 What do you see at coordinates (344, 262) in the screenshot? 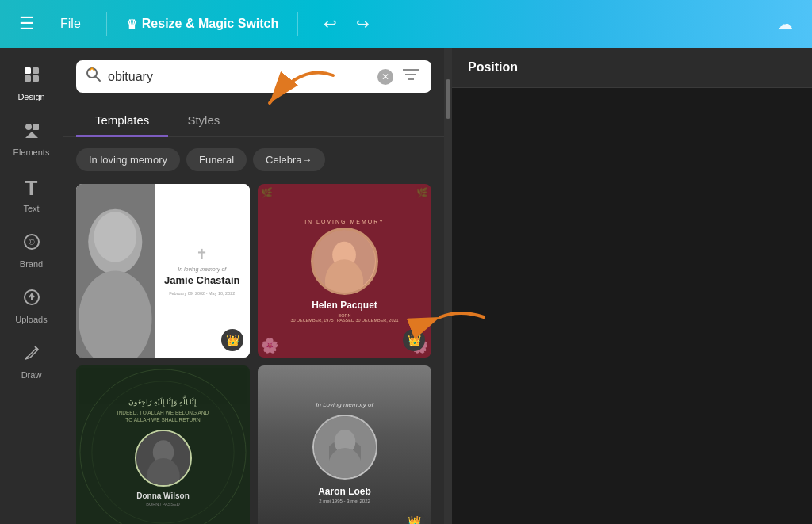
I see `template-2-photo-circle` at bounding box center [344, 262].